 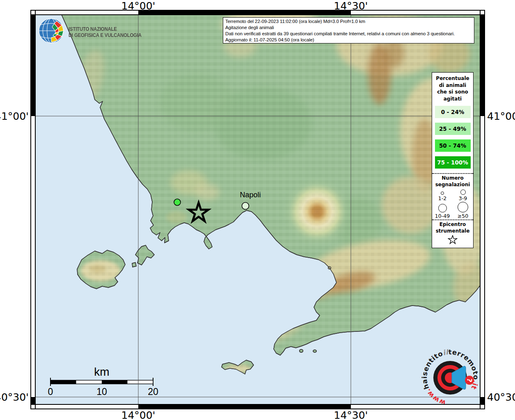 I want to click on legend-swatch-50-74-label: 50 - 74%, so click(x=453, y=146).